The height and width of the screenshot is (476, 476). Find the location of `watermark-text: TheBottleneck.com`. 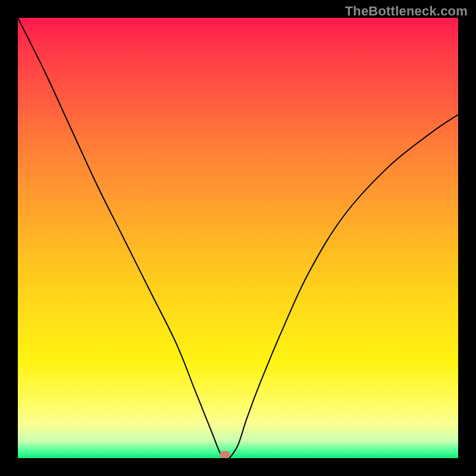

watermark-text: TheBottleneck.com is located at coordinates (406, 11).